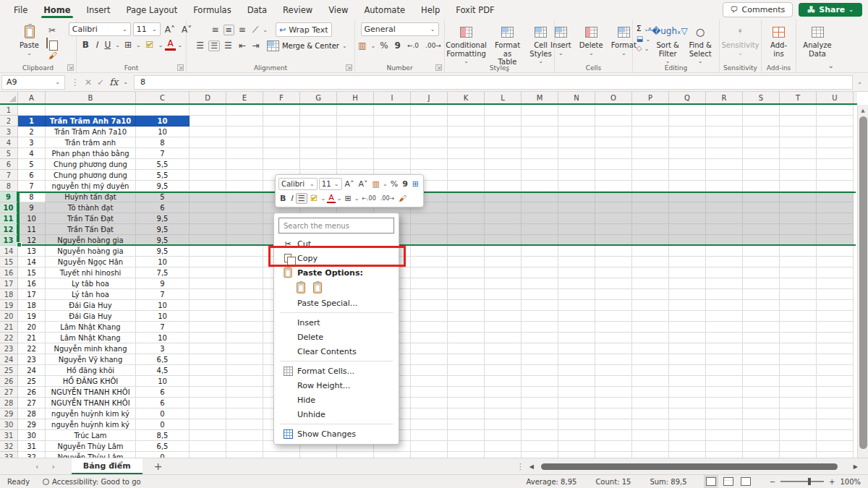 This screenshot has height=488, width=868. Describe the element at coordinates (256, 46) in the screenshot. I see `increase-indent-button: ⇥` at that location.